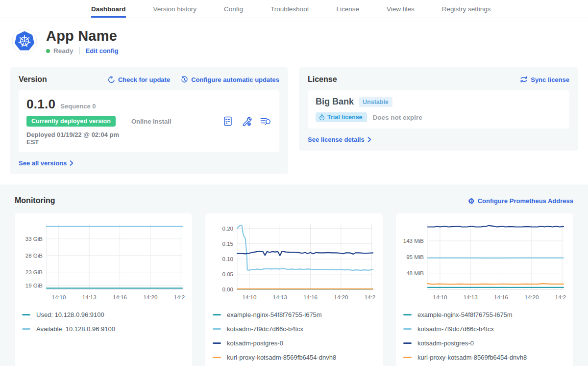 The width and height of the screenshot is (588, 366). What do you see at coordinates (75, 329) in the screenshot?
I see `legend-label: Available: 10.128.0.96:9100` at bounding box center [75, 329].